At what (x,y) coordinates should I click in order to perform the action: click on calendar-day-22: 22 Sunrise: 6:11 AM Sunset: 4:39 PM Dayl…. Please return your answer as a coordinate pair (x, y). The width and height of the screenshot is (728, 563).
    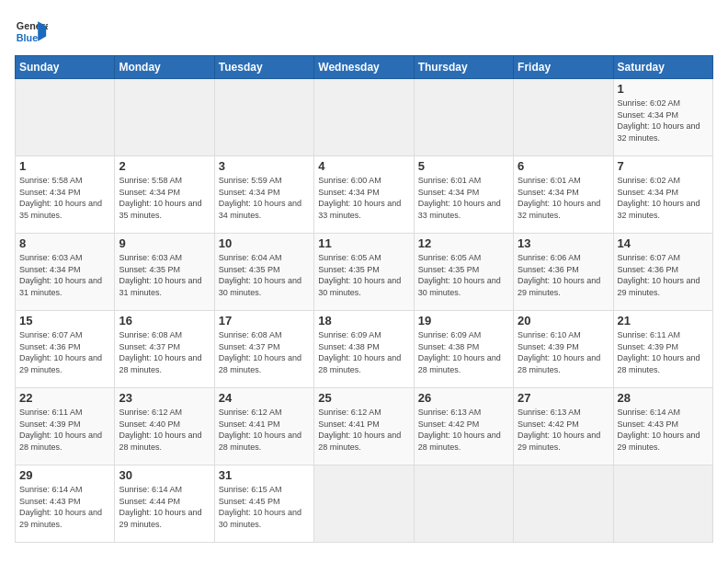
    Looking at the image, I should click on (65, 427).